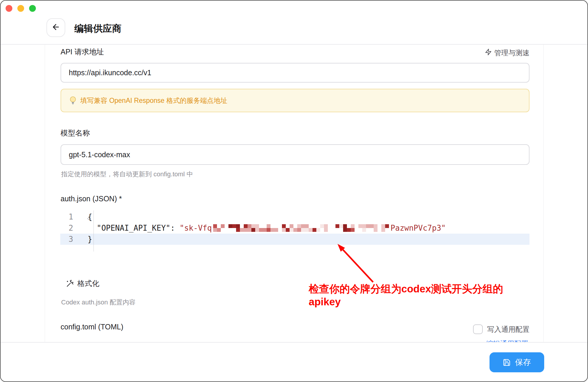  I want to click on zoom-window-button, so click(32, 8).